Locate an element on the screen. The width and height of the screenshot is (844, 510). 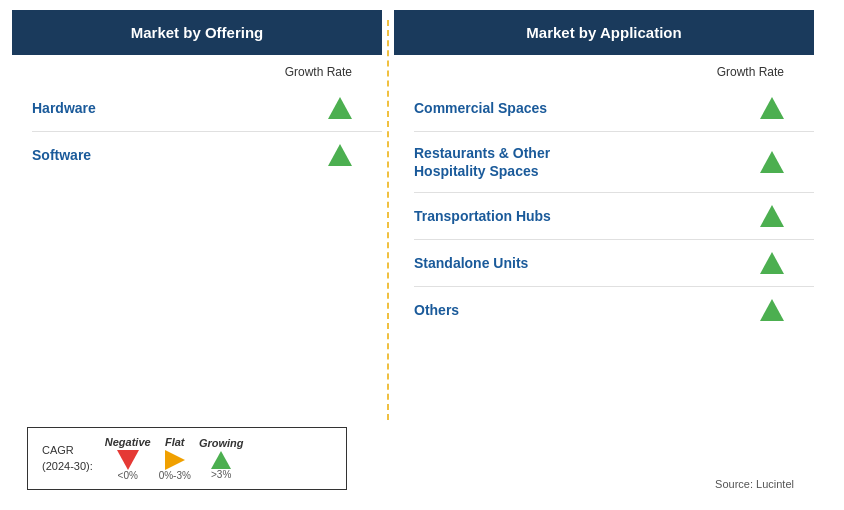
legend-growing: Growing >3% is located at coordinates (222, 458).